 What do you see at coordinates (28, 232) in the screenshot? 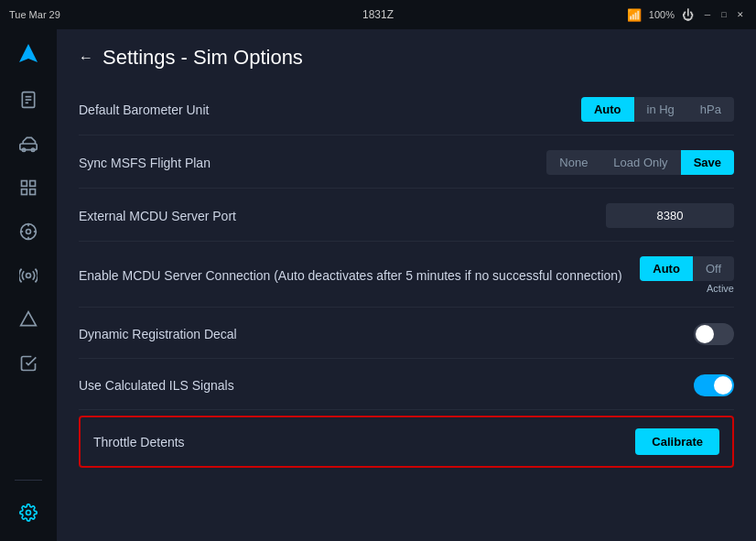
I see `sidebar-item-navigation` at bounding box center [28, 232].